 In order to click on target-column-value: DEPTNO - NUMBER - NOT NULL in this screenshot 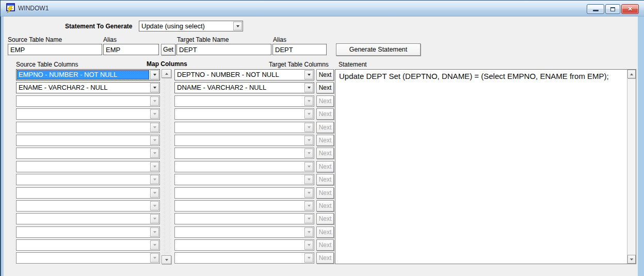, I will do `click(239, 75)`.